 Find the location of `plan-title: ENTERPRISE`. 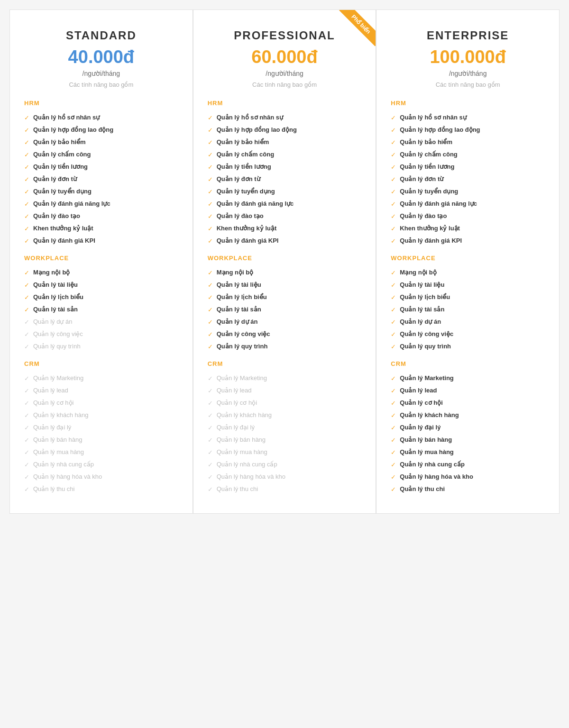

plan-title: ENTERPRISE is located at coordinates (468, 36).